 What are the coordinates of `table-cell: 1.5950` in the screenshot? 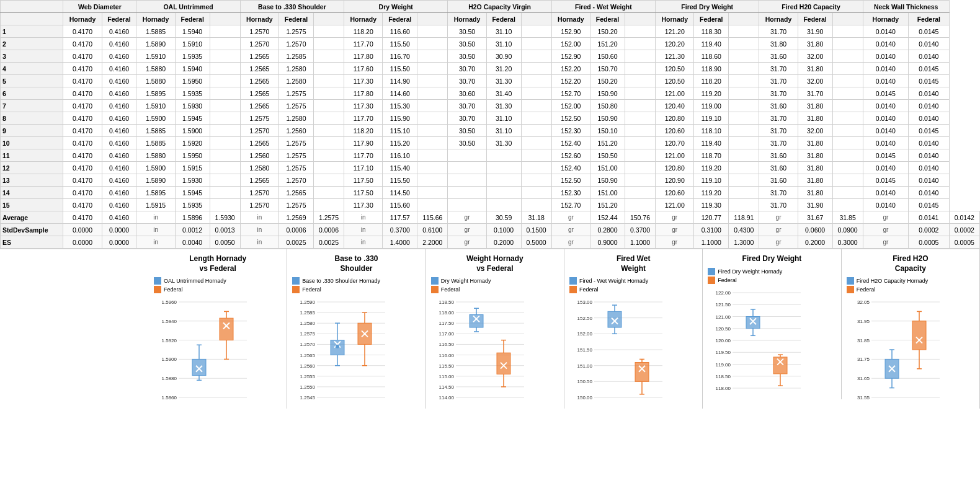 It's located at (192, 156).